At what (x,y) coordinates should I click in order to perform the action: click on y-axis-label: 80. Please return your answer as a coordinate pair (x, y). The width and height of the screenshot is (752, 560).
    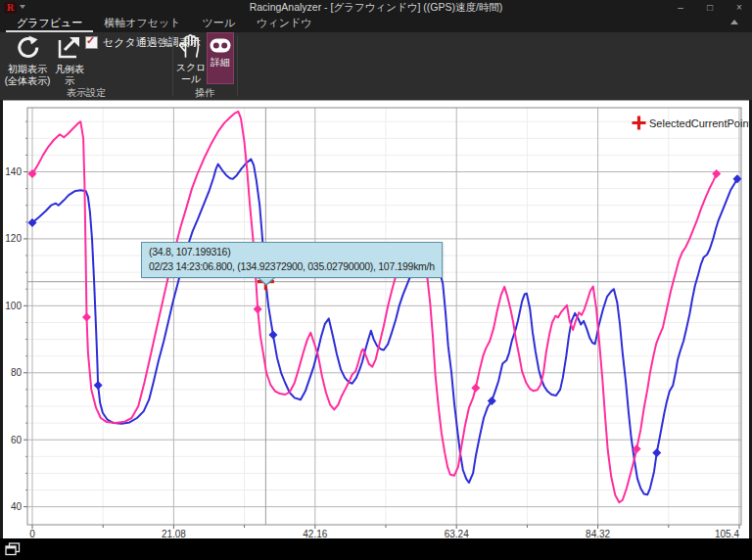
    Looking at the image, I should click on (17, 372).